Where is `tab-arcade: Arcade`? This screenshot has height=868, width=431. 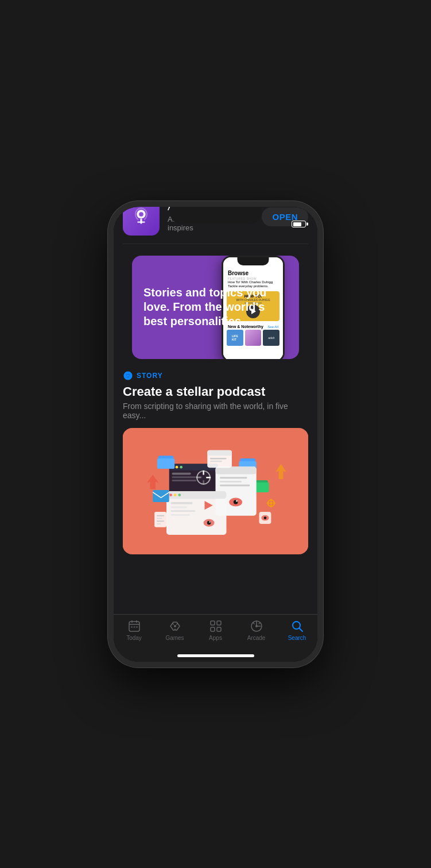 tab-arcade: Arcade is located at coordinates (256, 630).